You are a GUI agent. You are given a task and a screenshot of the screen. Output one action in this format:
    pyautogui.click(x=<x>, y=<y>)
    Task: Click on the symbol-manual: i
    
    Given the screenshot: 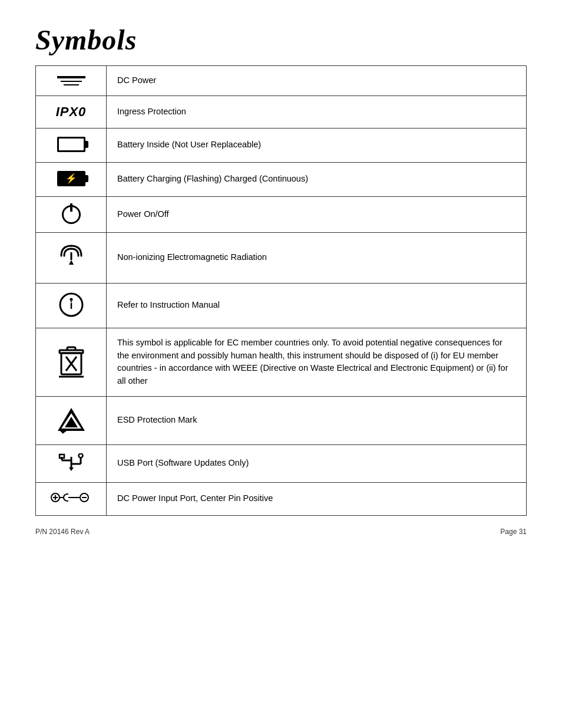 What is the action you would take?
    pyautogui.click(x=71, y=305)
    